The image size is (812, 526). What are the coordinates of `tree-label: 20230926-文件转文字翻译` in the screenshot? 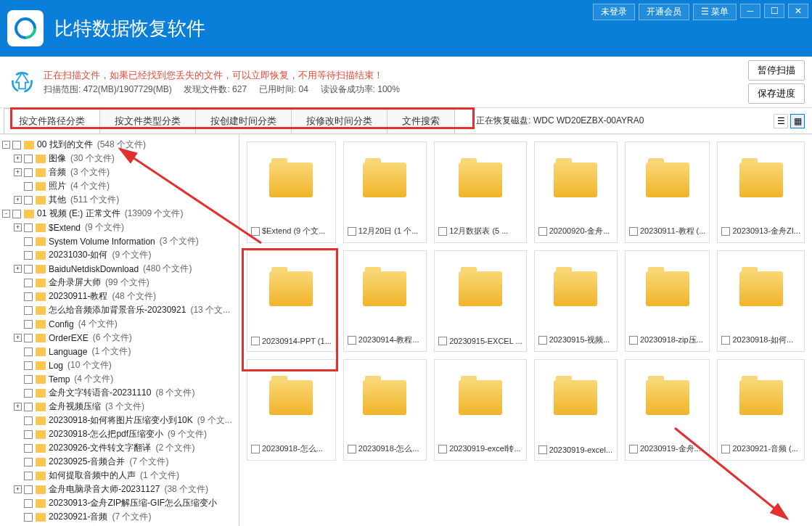 It's located at (100, 448).